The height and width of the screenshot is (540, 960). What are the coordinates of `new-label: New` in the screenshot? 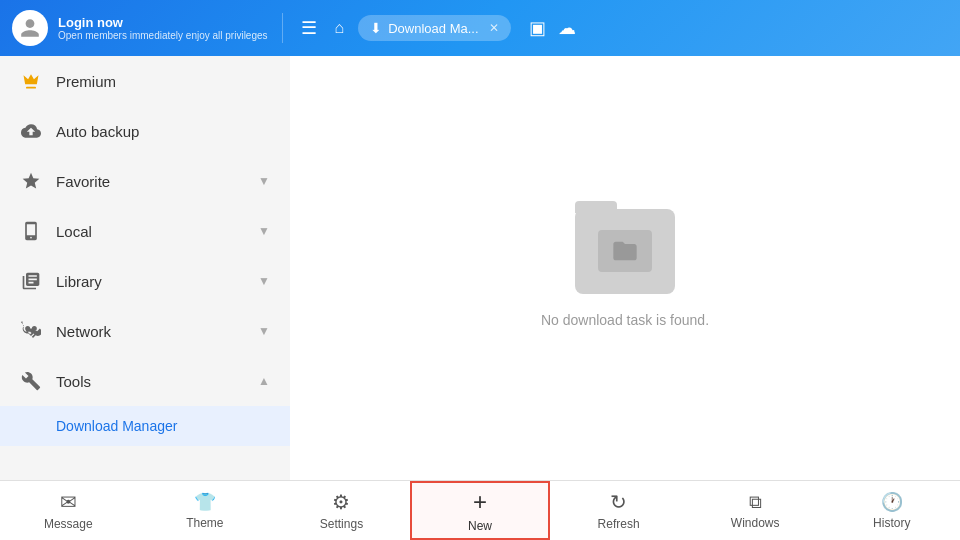 It's located at (480, 526).